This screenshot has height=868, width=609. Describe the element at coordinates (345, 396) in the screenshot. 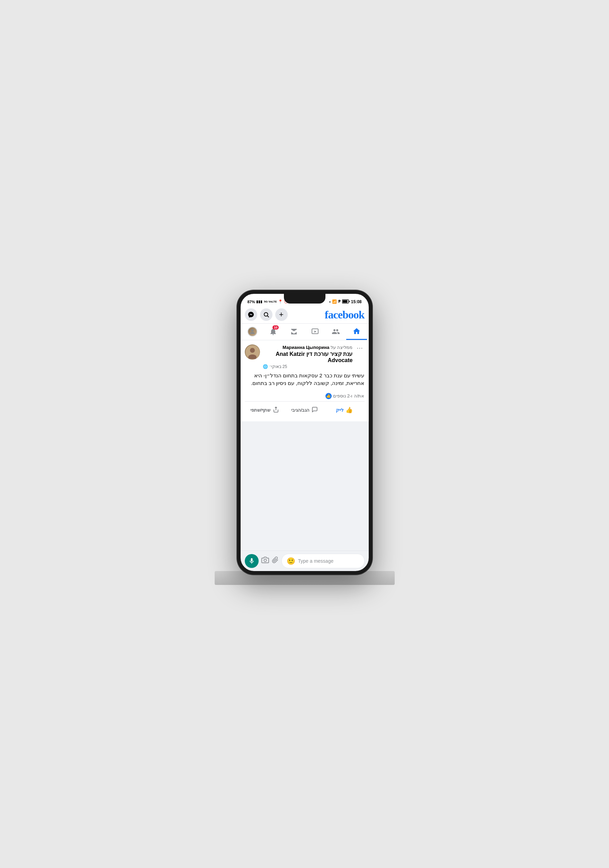

I see `reaction-count: את/ה ו-2 נוספים 👍` at that location.